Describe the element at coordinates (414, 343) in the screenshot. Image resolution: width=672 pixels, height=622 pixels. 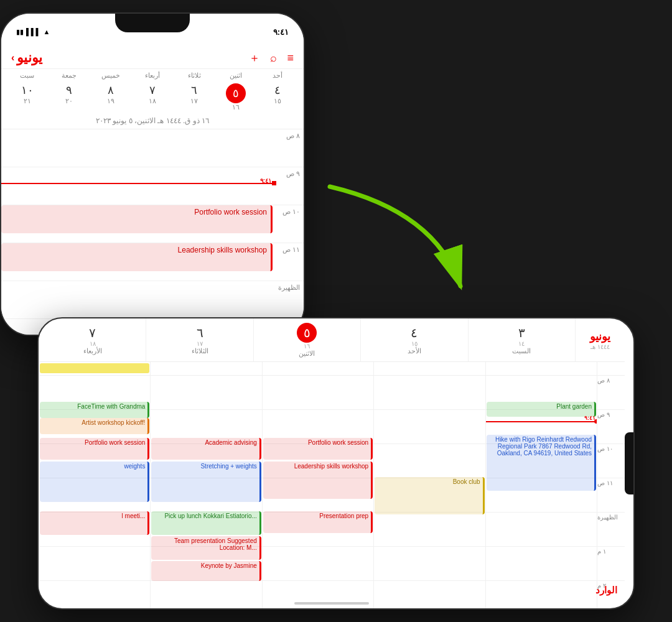
I see `sunday-heb: ١٥` at that location.